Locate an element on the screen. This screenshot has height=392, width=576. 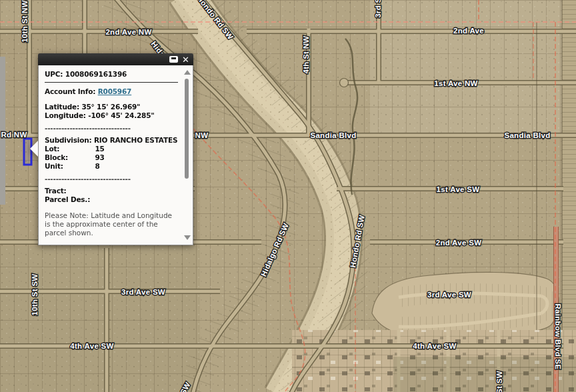
unit-label: Unit: is located at coordinates (69, 167).